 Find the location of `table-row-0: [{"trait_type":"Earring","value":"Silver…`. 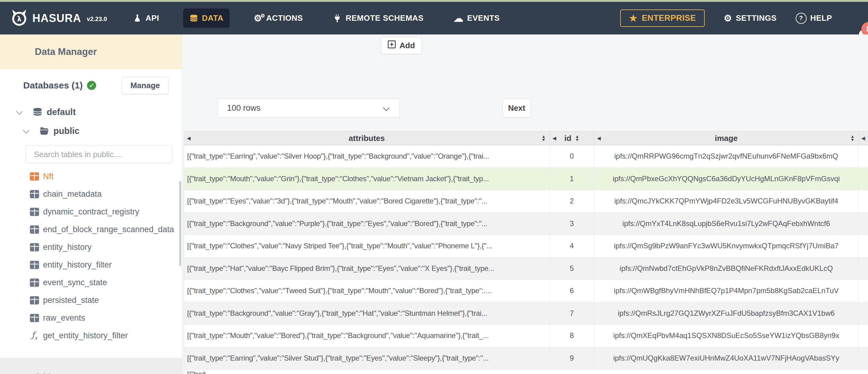

table-row-0: [{"trait_type":"Earring","value":"Silver… is located at coordinates (526, 156).